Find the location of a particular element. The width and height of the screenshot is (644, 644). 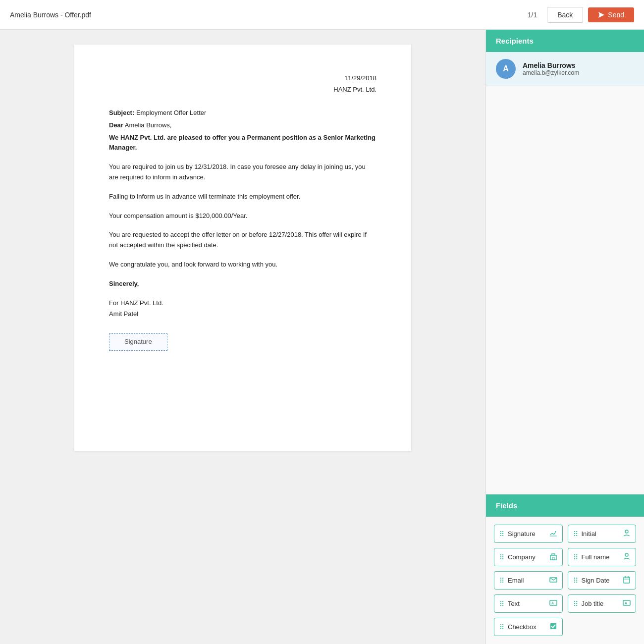

recipient-name: Amelia Burrows is located at coordinates (551, 65).